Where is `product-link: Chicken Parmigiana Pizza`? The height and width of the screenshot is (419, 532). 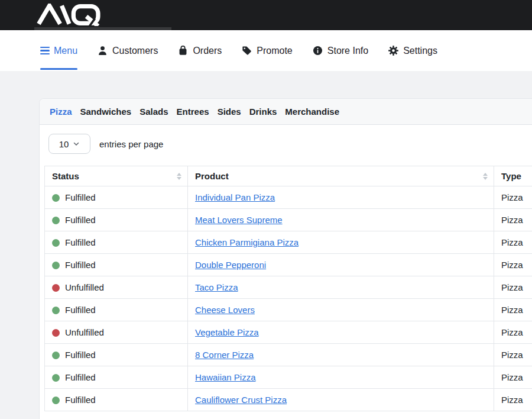 product-link: Chicken Parmigiana Pizza is located at coordinates (247, 243).